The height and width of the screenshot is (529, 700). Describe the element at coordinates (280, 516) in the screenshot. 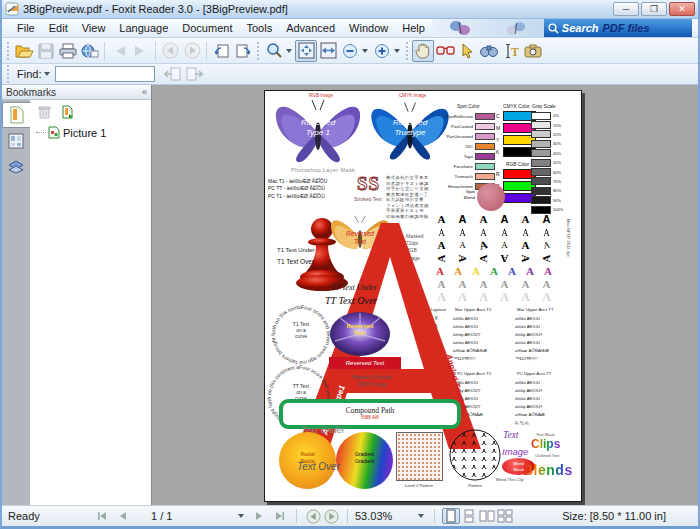

I see `last-page-button` at that location.